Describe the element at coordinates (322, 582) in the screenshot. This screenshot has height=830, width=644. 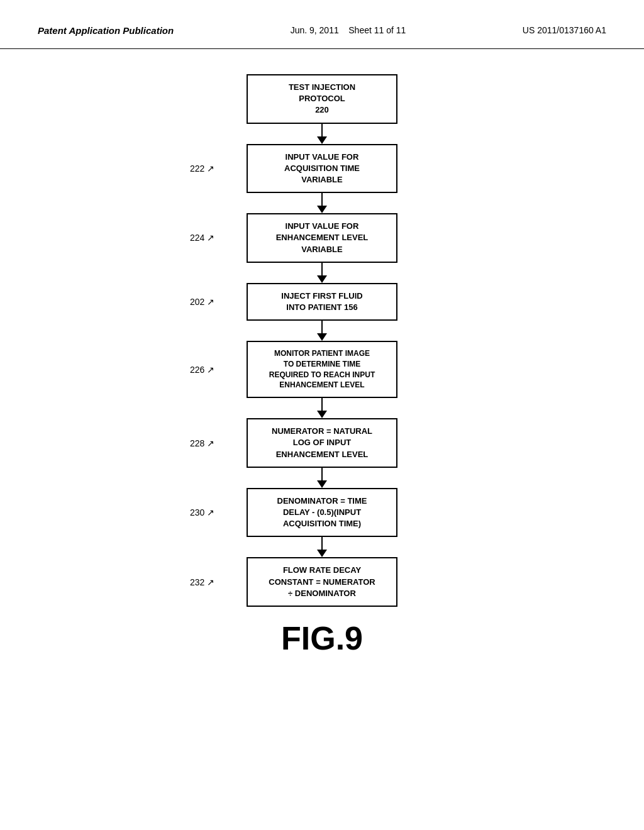
I see `step-232-box: FLOW RATE DECAYCONSTANT = NUMERATOR÷ DEN…` at that location.